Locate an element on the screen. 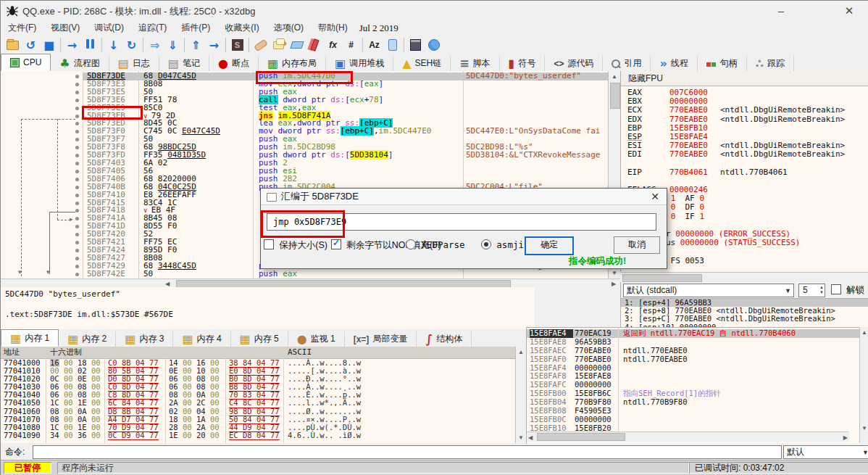 This screenshot has width=868, height=475. scylla-button: S is located at coordinates (238, 45).